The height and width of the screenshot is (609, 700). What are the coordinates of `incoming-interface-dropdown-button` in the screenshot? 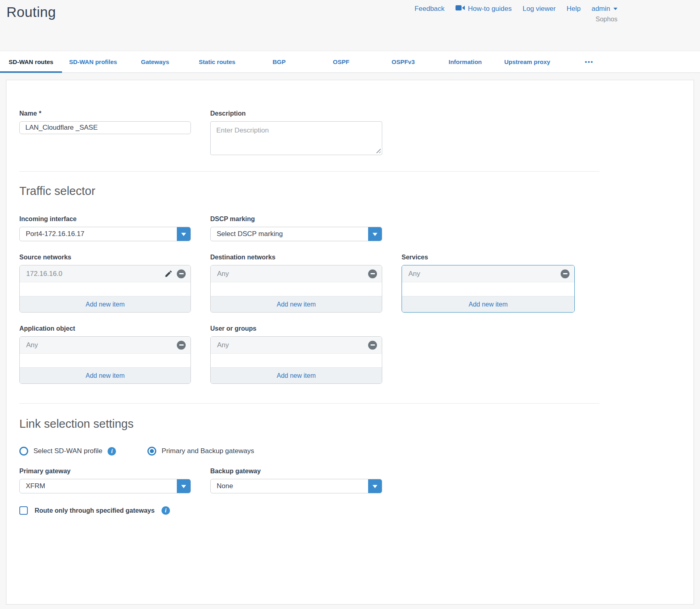 It's located at (184, 234).